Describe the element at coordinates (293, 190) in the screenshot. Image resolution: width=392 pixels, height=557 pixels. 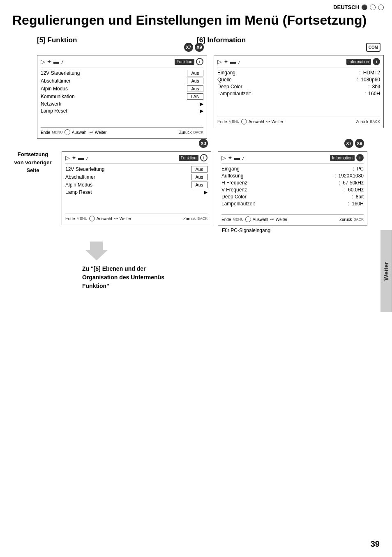
I see `pc-row-vfreq: V Frequenz : 60.0Hz` at that location.